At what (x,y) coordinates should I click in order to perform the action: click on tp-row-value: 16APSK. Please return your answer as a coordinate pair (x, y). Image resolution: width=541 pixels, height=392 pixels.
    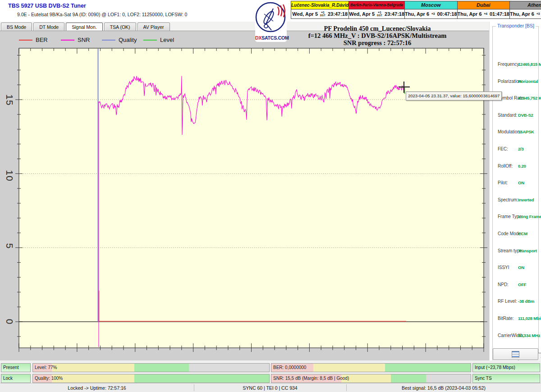
    Looking at the image, I should click on (526, 132).